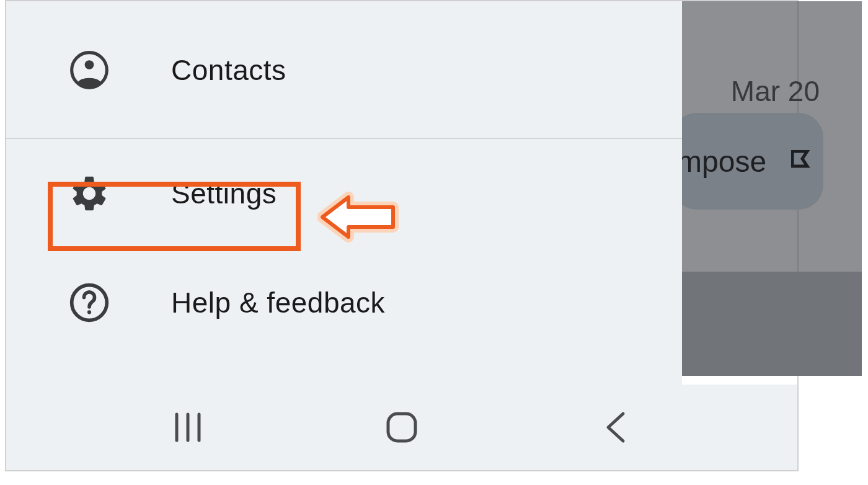 Image resolution: width=868 pixels, height=485 pixels. Describe the element at coordinates (616, 427) in the screenshot. I see `nav-back-button` at that location.